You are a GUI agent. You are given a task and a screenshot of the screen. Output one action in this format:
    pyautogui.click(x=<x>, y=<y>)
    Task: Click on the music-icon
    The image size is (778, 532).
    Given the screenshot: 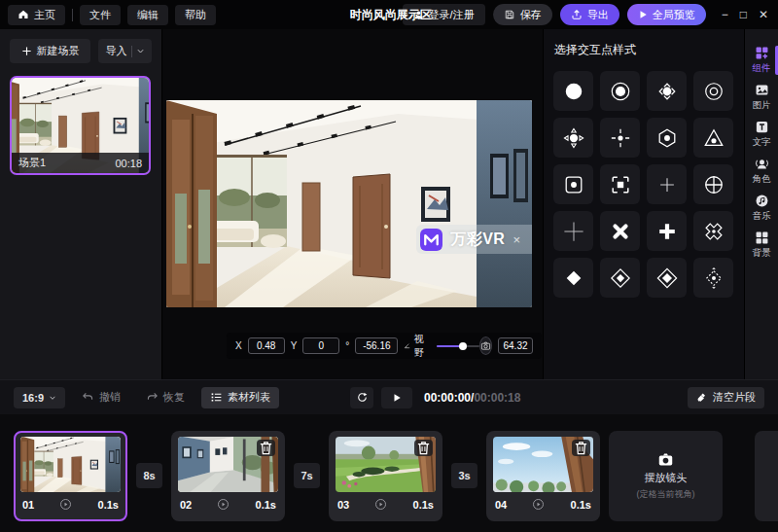 What is the action you would take?
    pyautogui.click(x=762, y=200)
    